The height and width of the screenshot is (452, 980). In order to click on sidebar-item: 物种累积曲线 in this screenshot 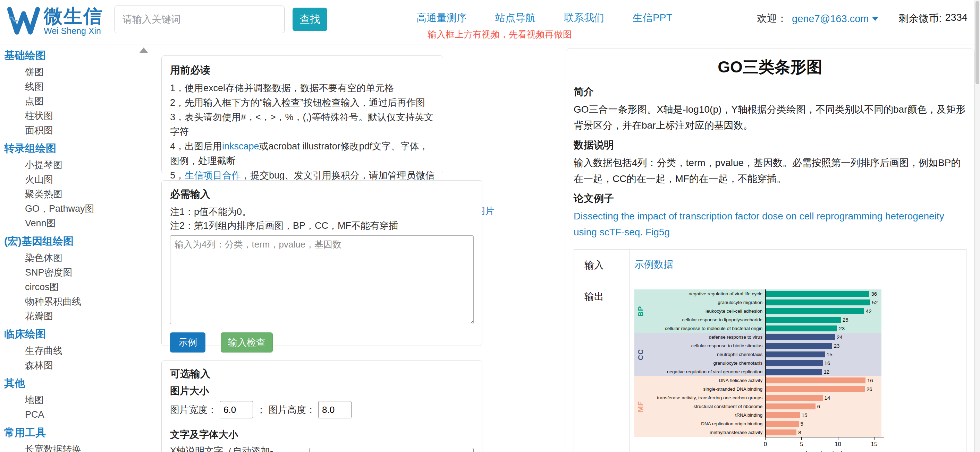, I will do `click(78, 301)`.